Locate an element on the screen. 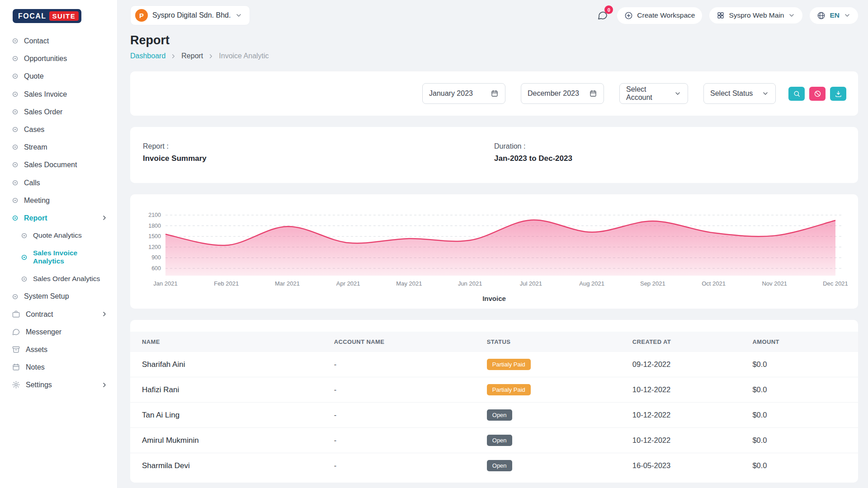 Image resolution: width=868 pixels, height=488 pixels. svg-text: Mar 2021 is located at coordinates (288, 284).